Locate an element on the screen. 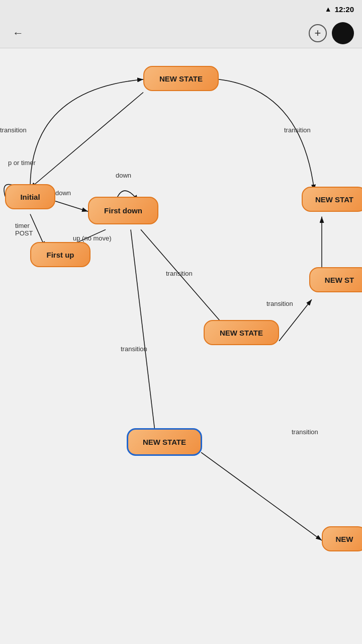 Image resolution: width=362 pixels, height=644 pixels. state-node-new_state_mid: NEW STATE is located at coordinates (241, 333).